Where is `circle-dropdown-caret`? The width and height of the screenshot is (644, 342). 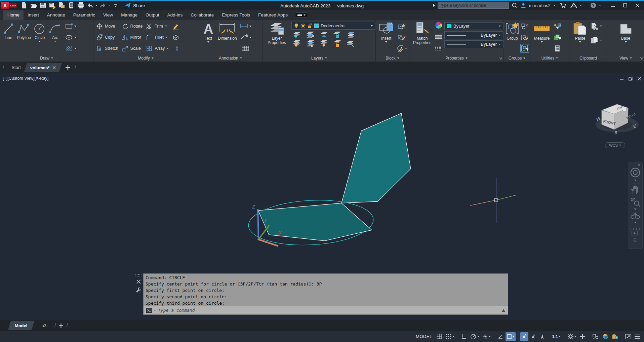
circle-dropdown-caret is located at coordinates (40, 41).